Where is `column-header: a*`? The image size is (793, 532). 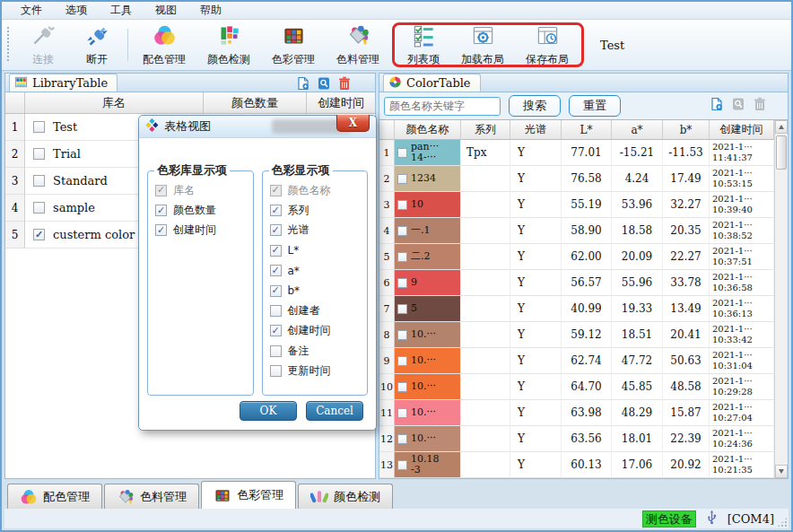 column-header: a* is located at coordinates (637, 130).